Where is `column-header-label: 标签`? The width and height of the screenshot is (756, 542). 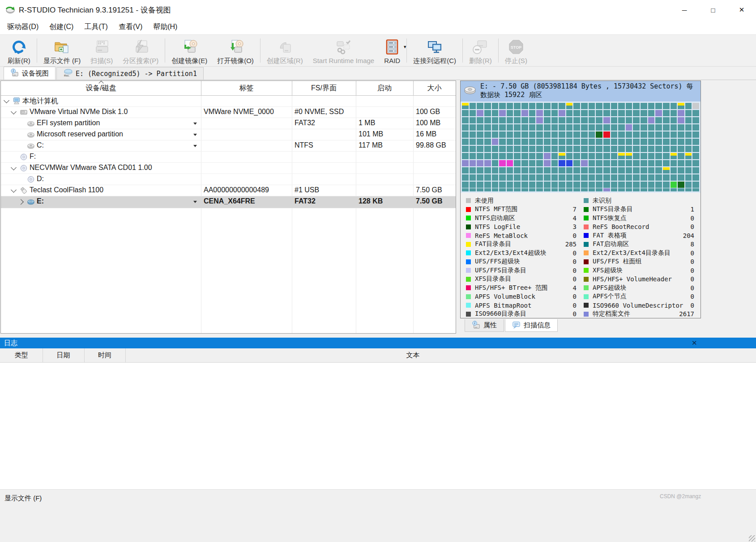
column-header-label: 标签 is located at coordinates (246, 88).